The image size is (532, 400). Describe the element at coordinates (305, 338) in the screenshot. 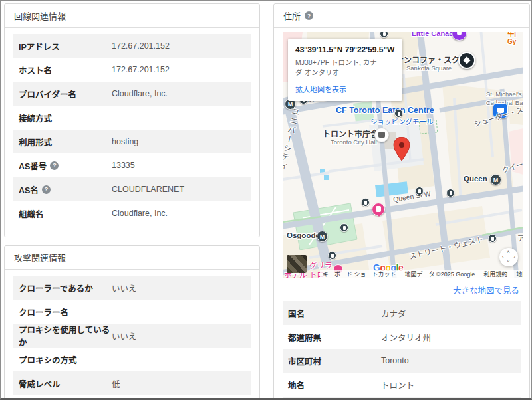

I see `row-label-text: 都道府県` at that location.